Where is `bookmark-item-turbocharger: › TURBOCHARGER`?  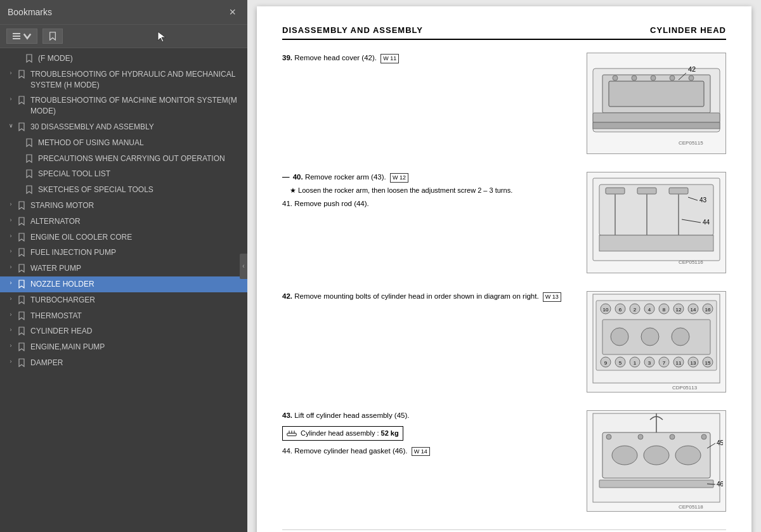 bookmark-item-turbocharger: › TURBOCHARGER is located at coordinates (124, 301).